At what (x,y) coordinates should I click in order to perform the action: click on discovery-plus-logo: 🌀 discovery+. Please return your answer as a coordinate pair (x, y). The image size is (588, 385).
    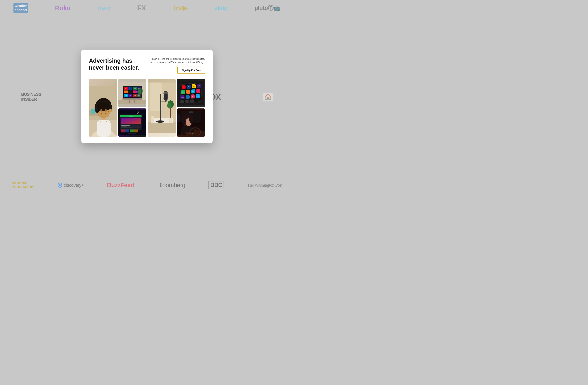
    Looking at the image, I should click on (71, 185).